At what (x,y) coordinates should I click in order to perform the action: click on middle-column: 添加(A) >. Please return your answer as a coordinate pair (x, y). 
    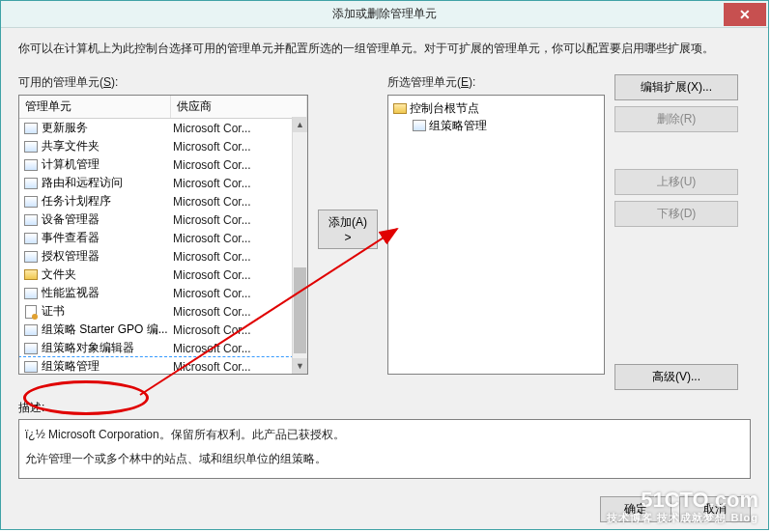
    Looking at the image, I should click on (348, 162).